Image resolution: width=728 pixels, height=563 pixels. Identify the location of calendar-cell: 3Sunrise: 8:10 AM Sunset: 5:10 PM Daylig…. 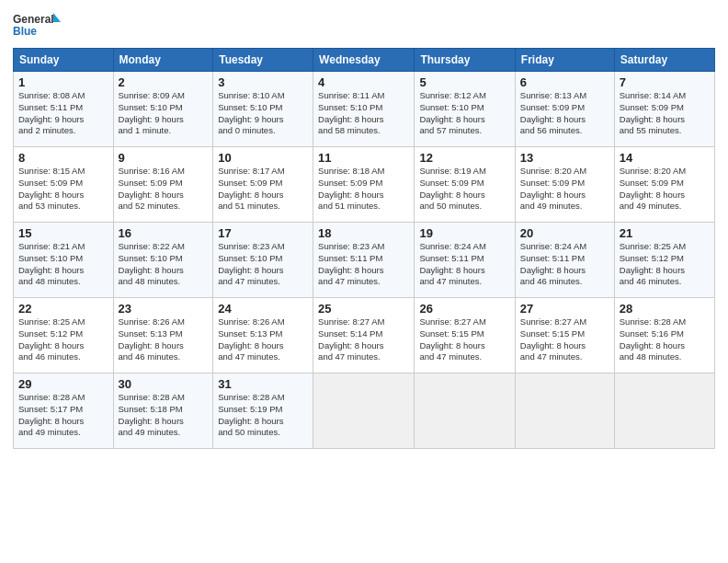
(263, 109).